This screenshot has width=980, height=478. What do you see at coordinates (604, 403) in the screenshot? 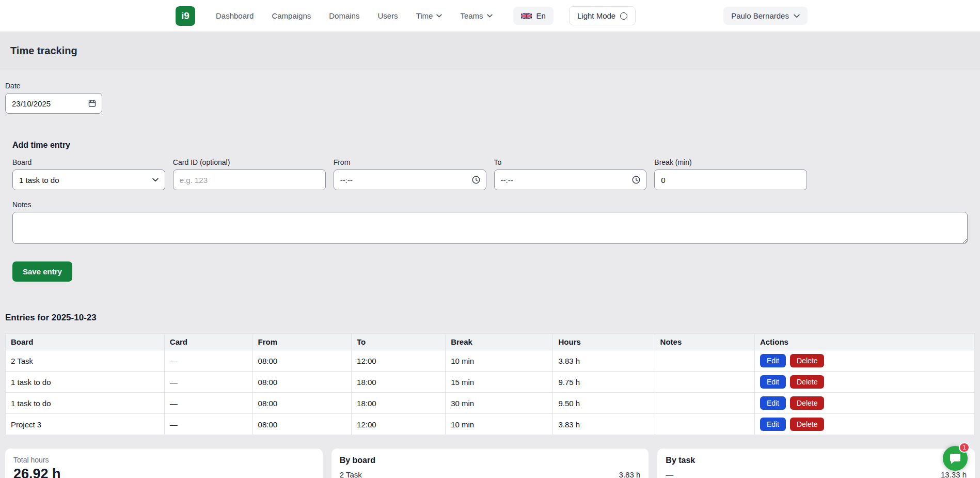
I see `hours-cell: 9.50 h` at bounding box center [604, 403].